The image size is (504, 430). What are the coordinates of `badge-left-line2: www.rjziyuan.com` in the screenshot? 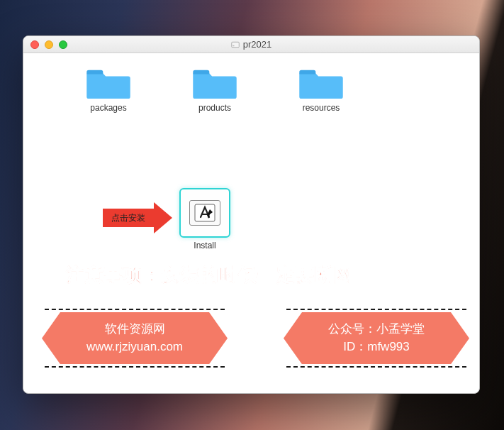 It's located at (135, 348).